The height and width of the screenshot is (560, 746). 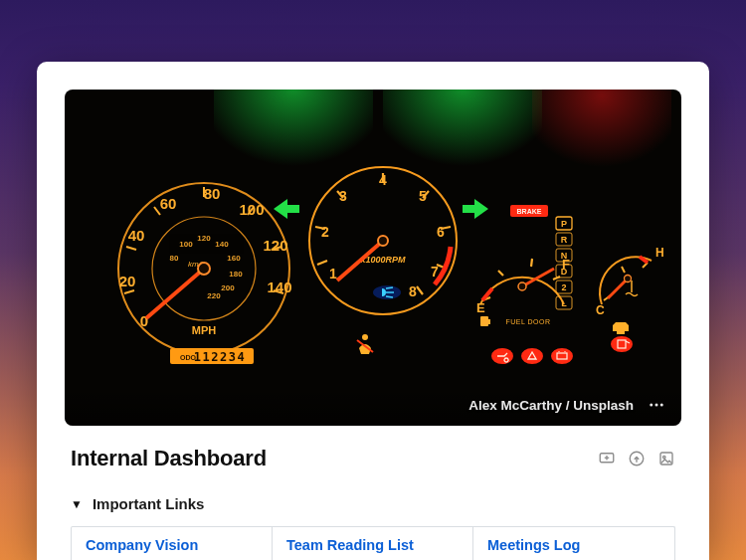 I want to click on svg-text: C, so click(x=601, y=310).